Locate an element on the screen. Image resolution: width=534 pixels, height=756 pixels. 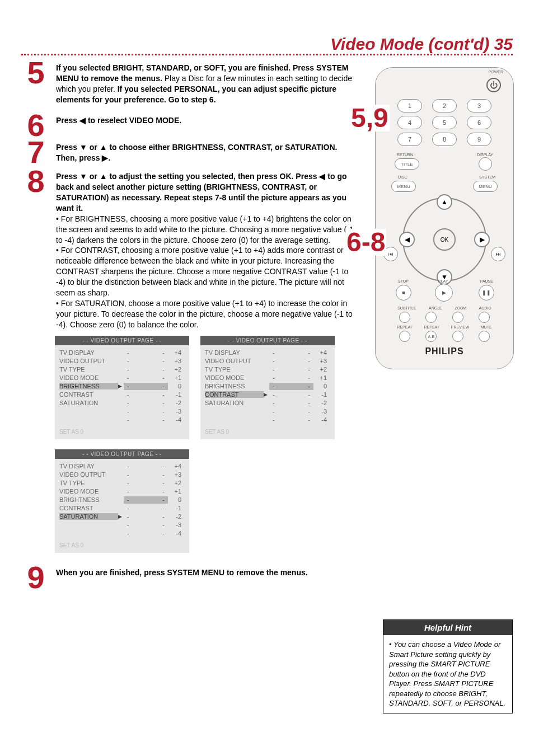
osd-footer: SET AS 0 is located at coordinates (122, 546).